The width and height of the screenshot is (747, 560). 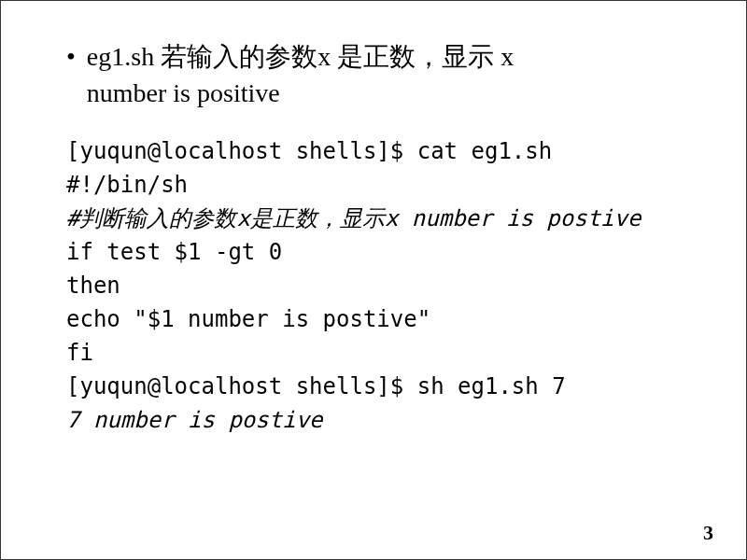 I want to click on bullet-line1: eg1.sh 若输入的参数x 是正数，显示 x, so click(x=301, y=56).